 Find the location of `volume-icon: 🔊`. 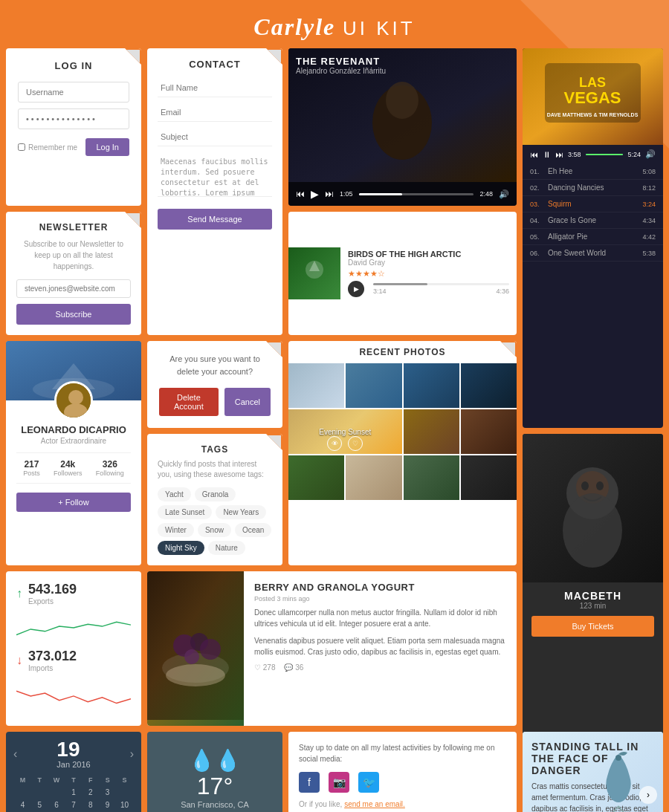

volume-icon: 🔊 is located at coordinates (504, 195).